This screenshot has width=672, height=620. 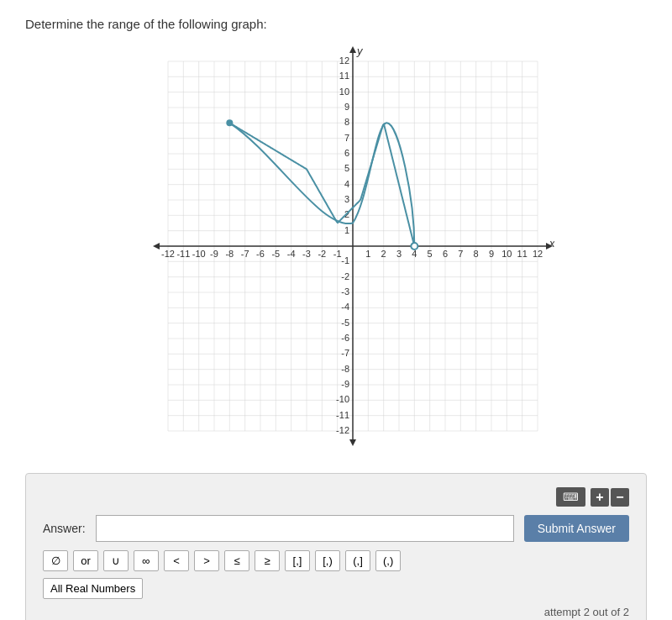 I want to click on symbol-open-open: (,), so click(x=388, y=561).